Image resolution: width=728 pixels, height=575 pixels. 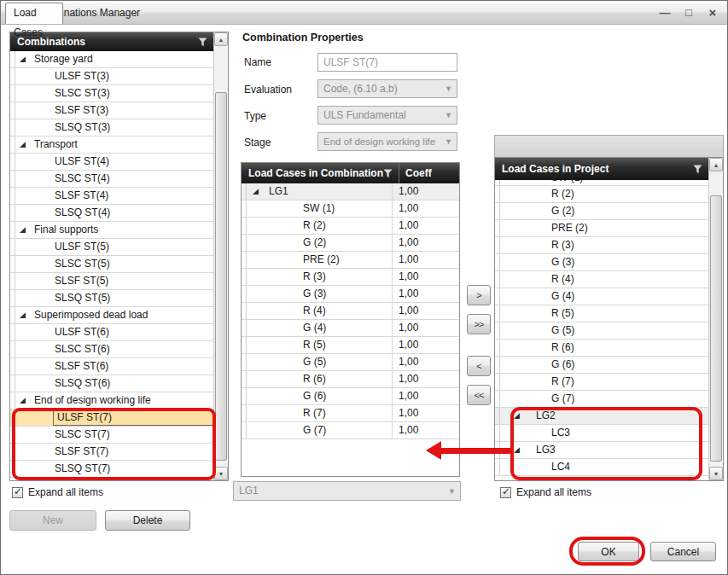 What do you see at coordinates (350, 277) in the screenshot?
I see `tree-item-row: R (3)1,00` at bounding box center [350, 277].